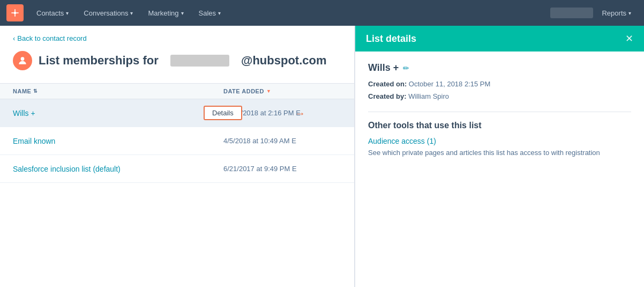  Describe the element at coordinates (118, 141) in the screenshot. I see `list-name-link: Email known` at that location.